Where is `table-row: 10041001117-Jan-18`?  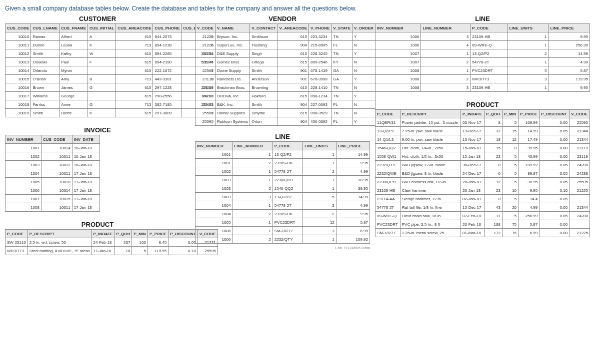
table-row: 10041001117-Jan-18 is located at coordinates (53, 174).